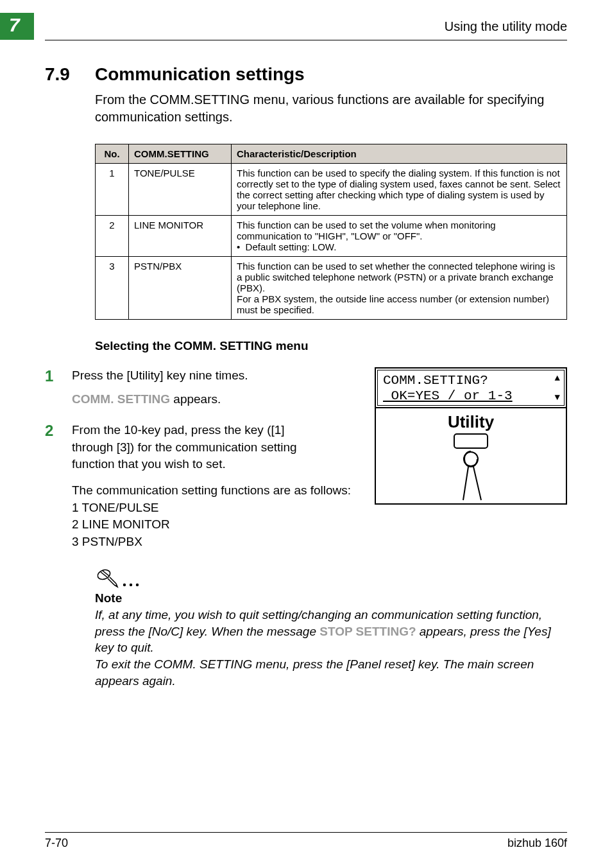  I want to click on cell-desc-bullet: Default setting: LOW., so click(291, 247).